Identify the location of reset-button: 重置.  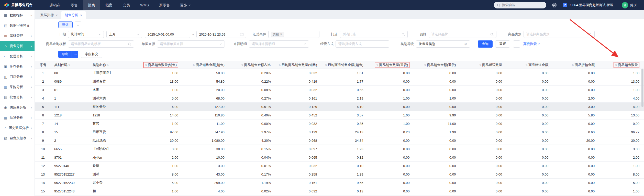
(503, 44).